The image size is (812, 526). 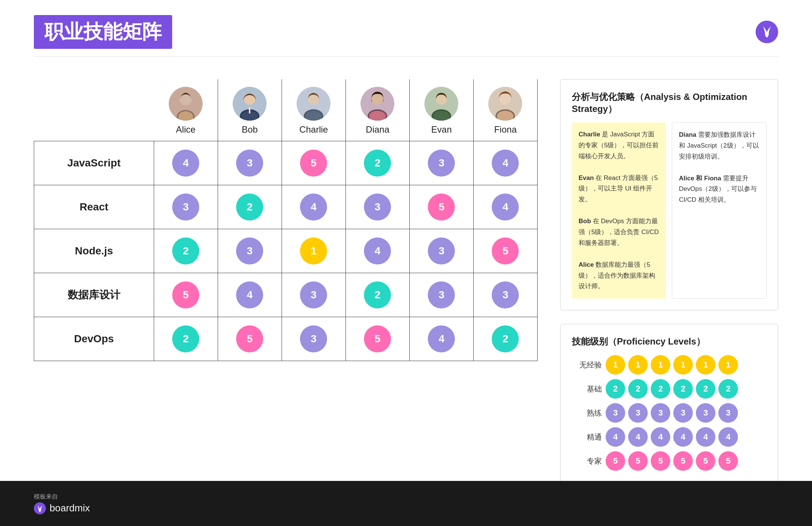 I want to click on score-badge-4-5: 2, so click(x=505, y=339).